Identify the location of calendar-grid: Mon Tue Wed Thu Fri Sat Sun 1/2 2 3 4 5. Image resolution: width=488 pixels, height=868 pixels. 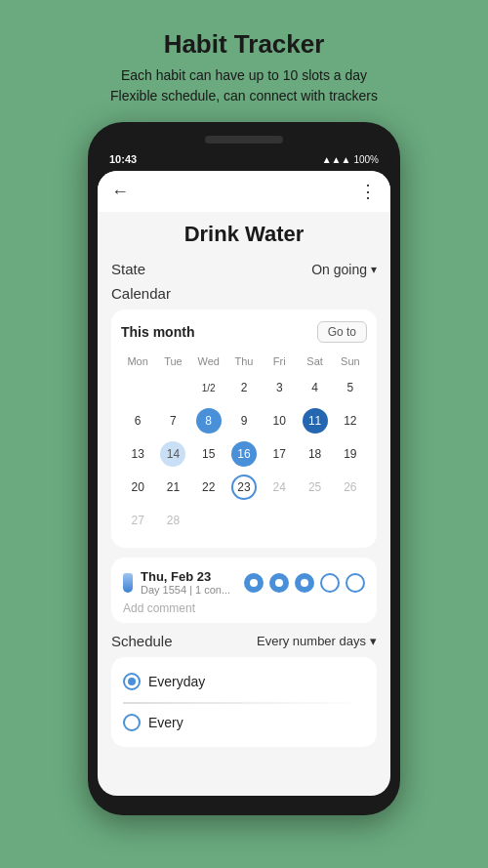
(244, 444).